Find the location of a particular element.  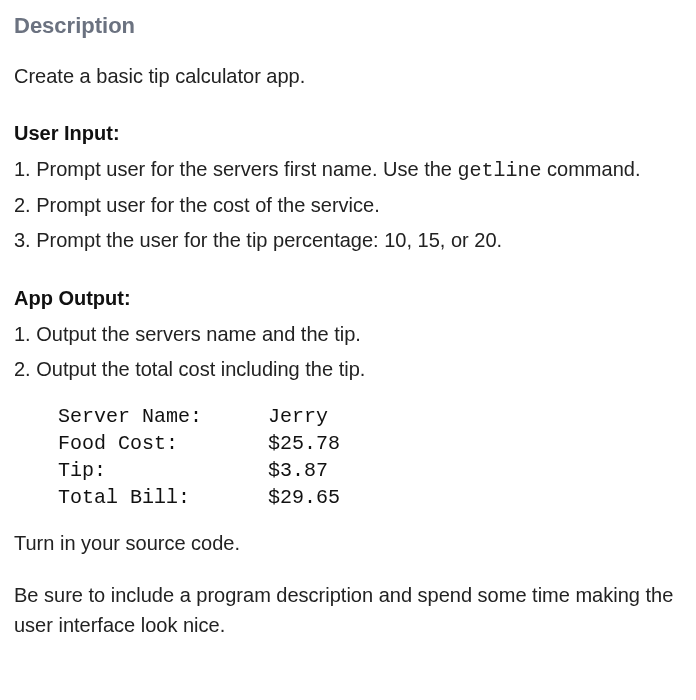

step1-text-b: command. is located at coordinates (592, 169).